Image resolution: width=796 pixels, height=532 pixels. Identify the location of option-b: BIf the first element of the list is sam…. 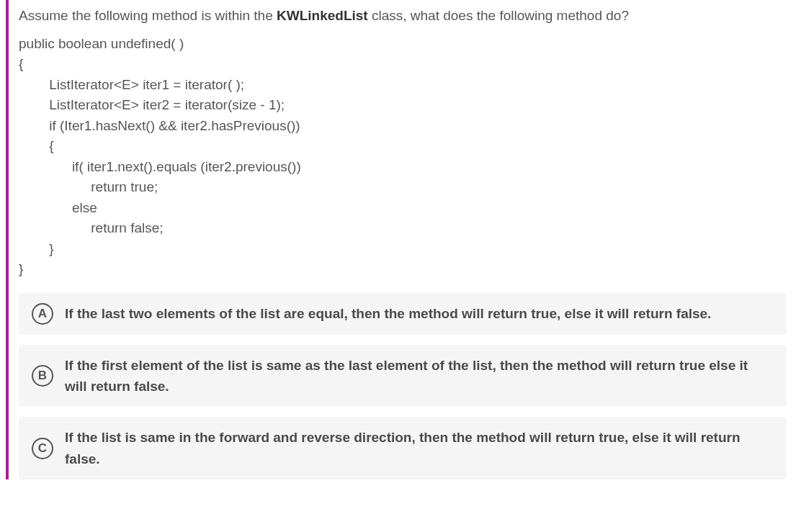
(402, 376).